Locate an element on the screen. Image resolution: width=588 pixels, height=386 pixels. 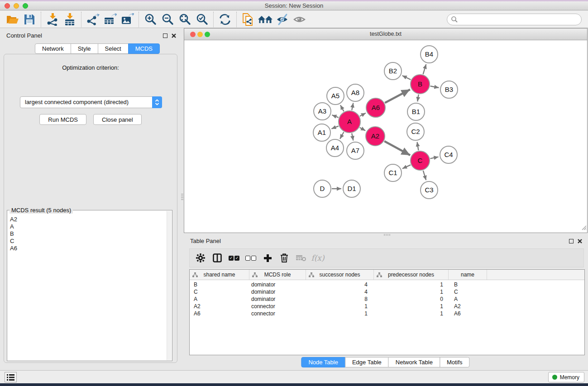
column-header-name: name is located at coordinates (468, 275).